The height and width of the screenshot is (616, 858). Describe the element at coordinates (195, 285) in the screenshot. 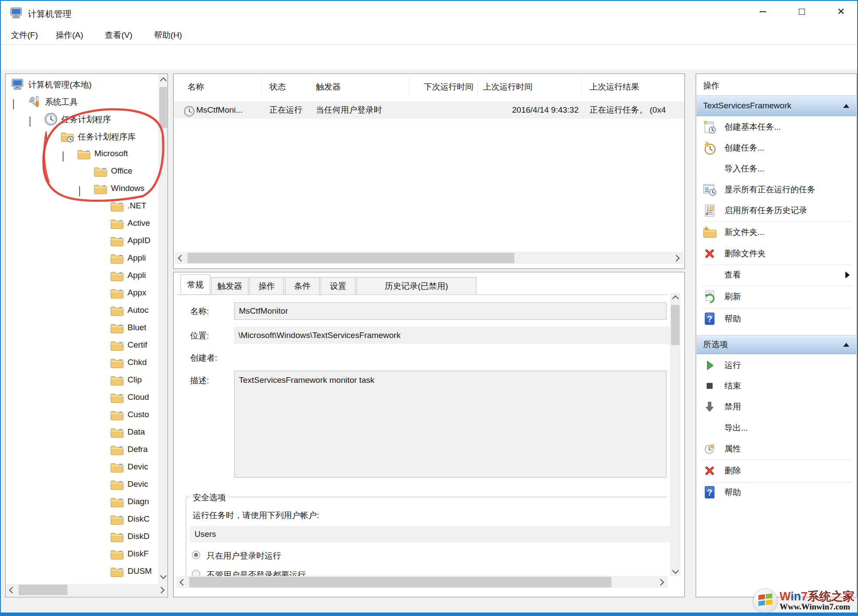

I see `tab-常规: 常规` at that location.